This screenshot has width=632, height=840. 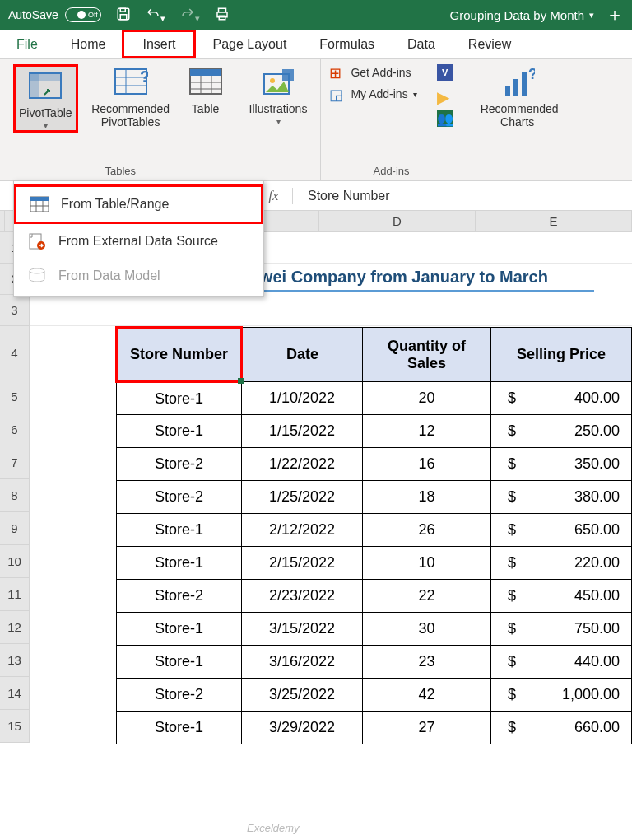 What do you see at coordinates (303, 464) in the screenshot?
I see `cell-date: 1/22/2022` at bounding box center [303, 464].